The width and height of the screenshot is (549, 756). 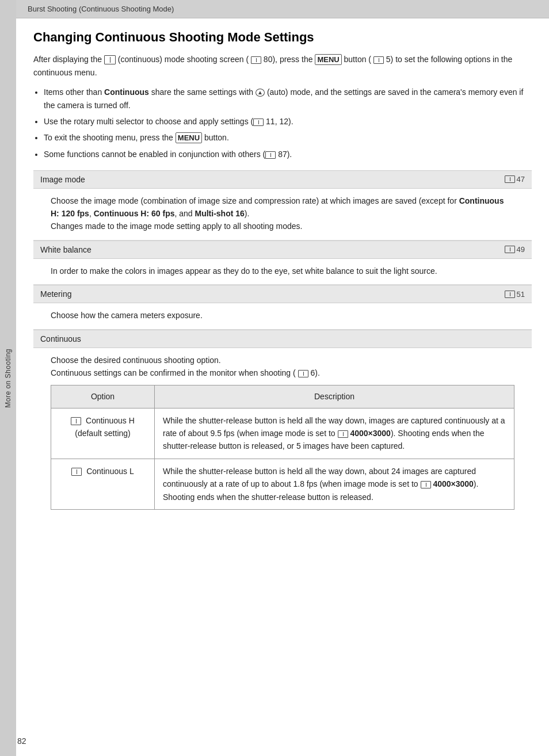 I want to click on continuous-mode-icon, so click(x=110, y=60).